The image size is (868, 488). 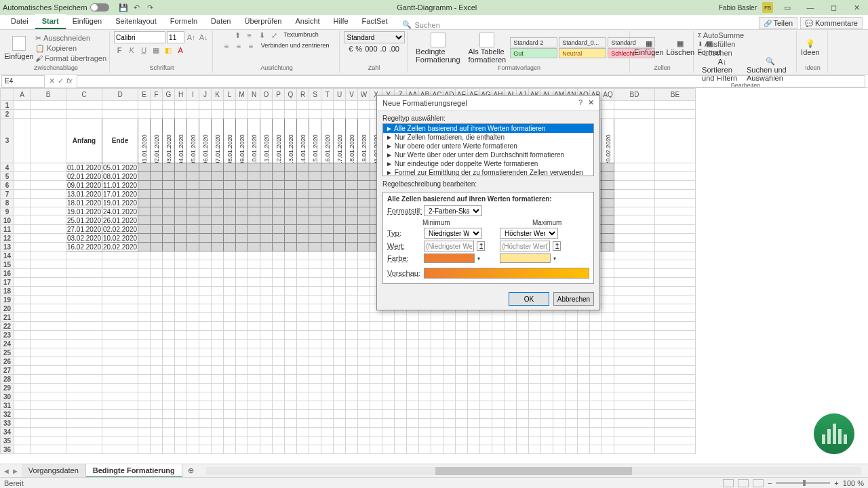 I want to click on fill-button: ⬇ Ausfüllen, so click(x=716, y=44).